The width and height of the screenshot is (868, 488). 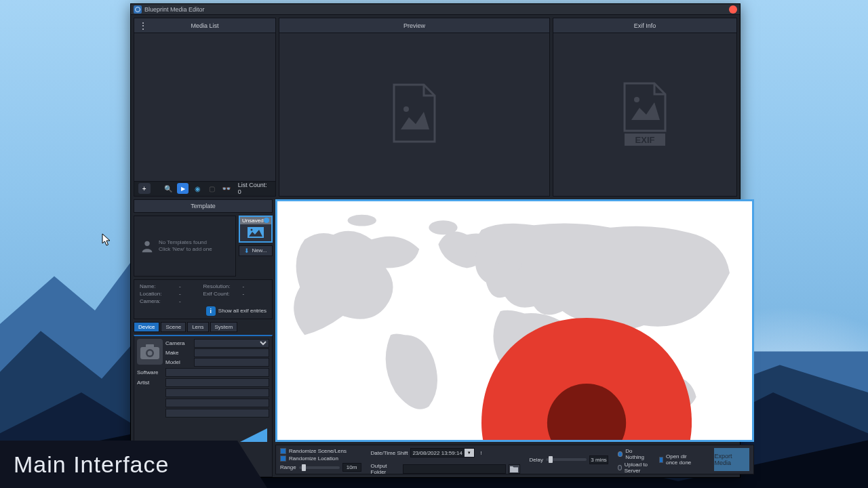 I want to click on exif-title: Exif Info, so click(x=646, y=26).